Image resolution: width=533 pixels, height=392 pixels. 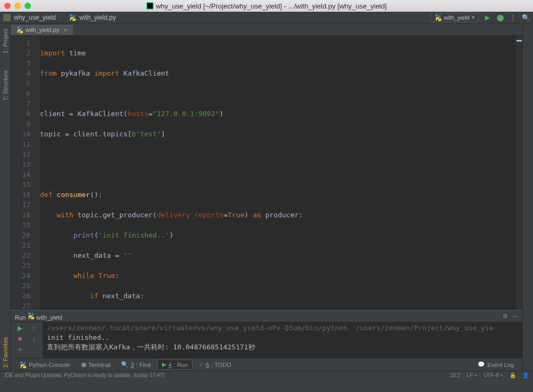 I want to click on editor-scrollbar, so click(x=519, y=173).